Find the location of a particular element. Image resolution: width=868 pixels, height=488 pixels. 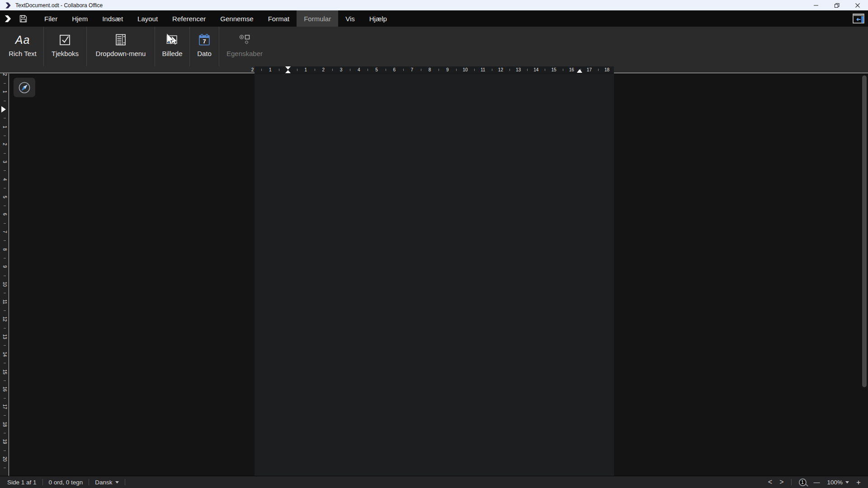

sidebar-icon is located at coordinates (859, 19).